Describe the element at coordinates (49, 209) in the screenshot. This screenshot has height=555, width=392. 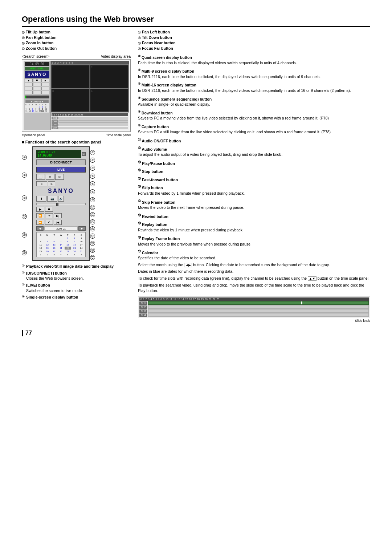
I see `stop-btn: ⏹` at that location.